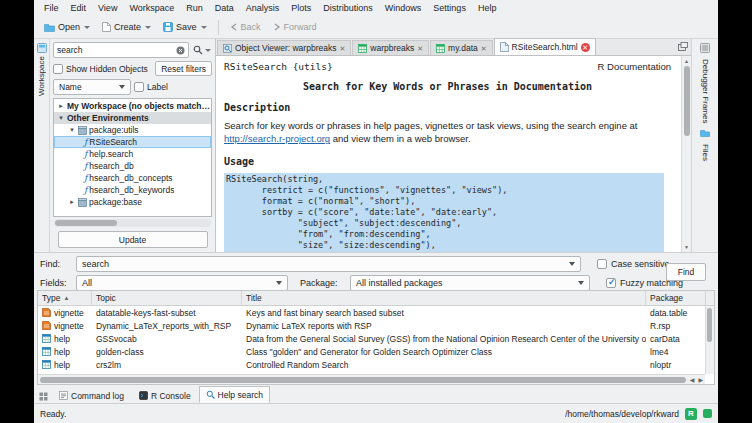 This screenshot has height=423, width=752. I want to click on open-button: Open, so click(67, 27).